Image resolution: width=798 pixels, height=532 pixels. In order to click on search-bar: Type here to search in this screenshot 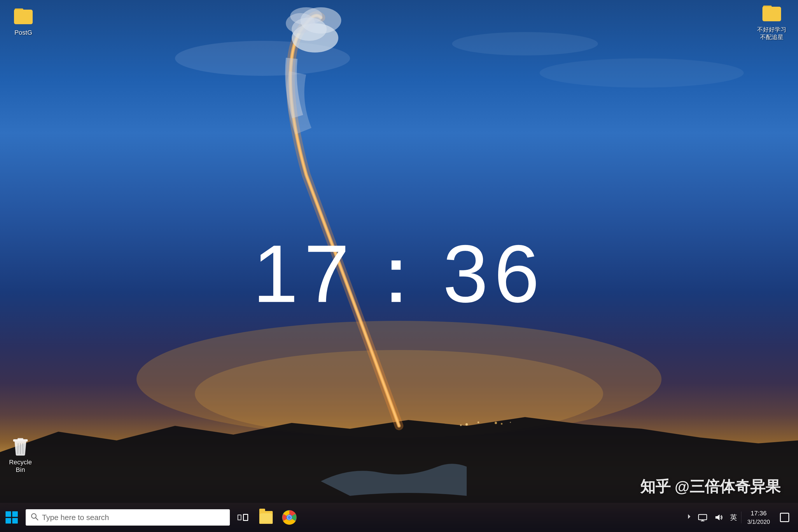, I will do `click(128, 517)`.